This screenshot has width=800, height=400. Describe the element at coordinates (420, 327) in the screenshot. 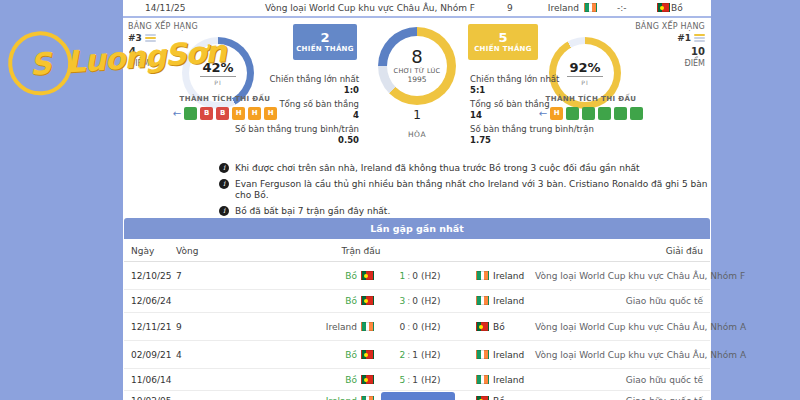

I see `match-score: 0:0 (H2)` at that location.